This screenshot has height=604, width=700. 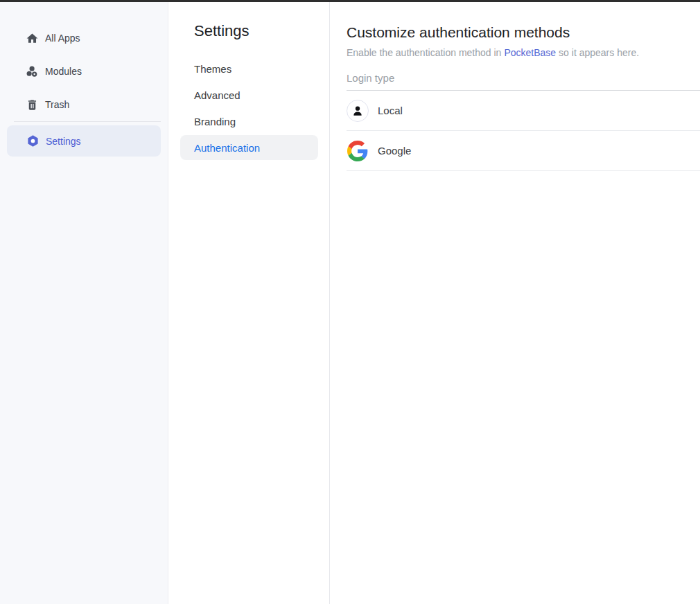 What do you see at coordinates (523, 151) in the screenshot?
I see `login-type-row-google: Google` at bounding box center [523, 151].